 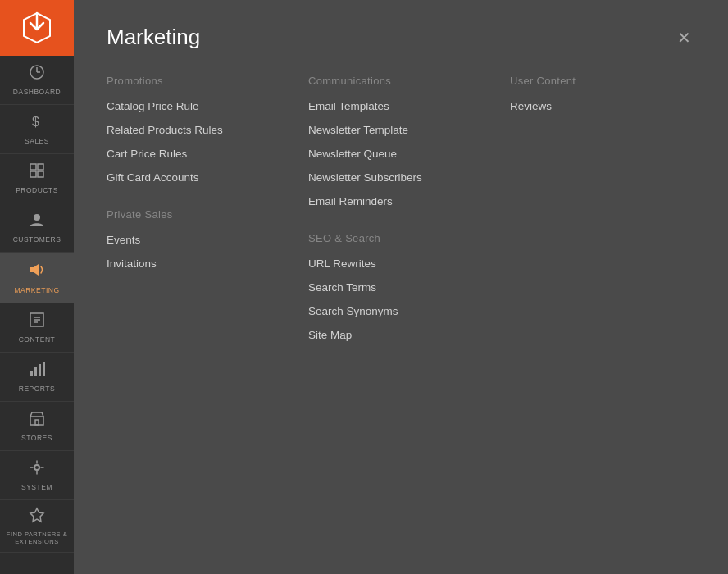 I want to click on site-map-link: Site Map, so click(x=401, y=335).